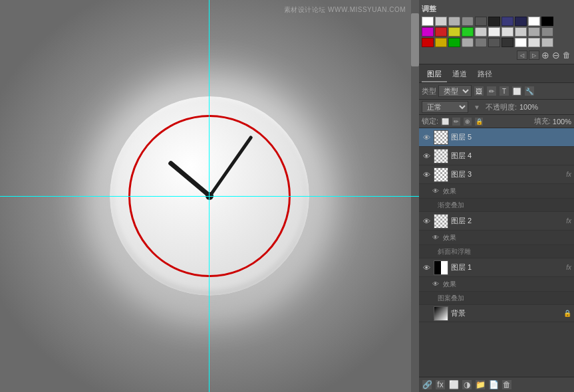 This screenshot has width=574, height=392. I want to click on add-style-icon: fx, so click(440, 385).